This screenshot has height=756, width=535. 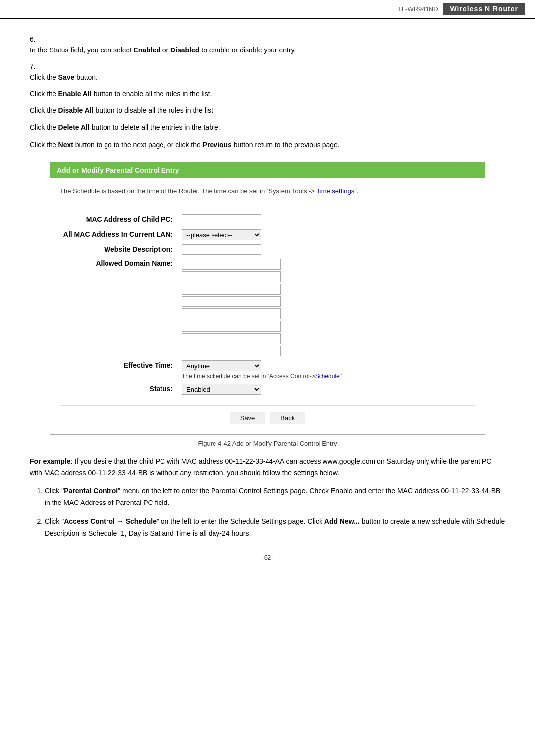 What do you see at coordinates (221, 220) in the screenshot?
I see `mac-input` at bounding box center [221, 220].